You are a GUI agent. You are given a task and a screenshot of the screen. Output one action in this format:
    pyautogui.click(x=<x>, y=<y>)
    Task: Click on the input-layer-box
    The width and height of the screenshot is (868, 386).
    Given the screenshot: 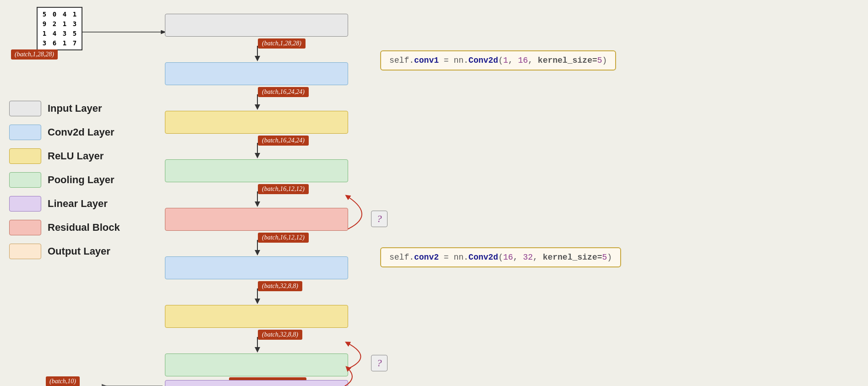 What is the action you would take?
    pyautogui.click(x=257, y=25)
    